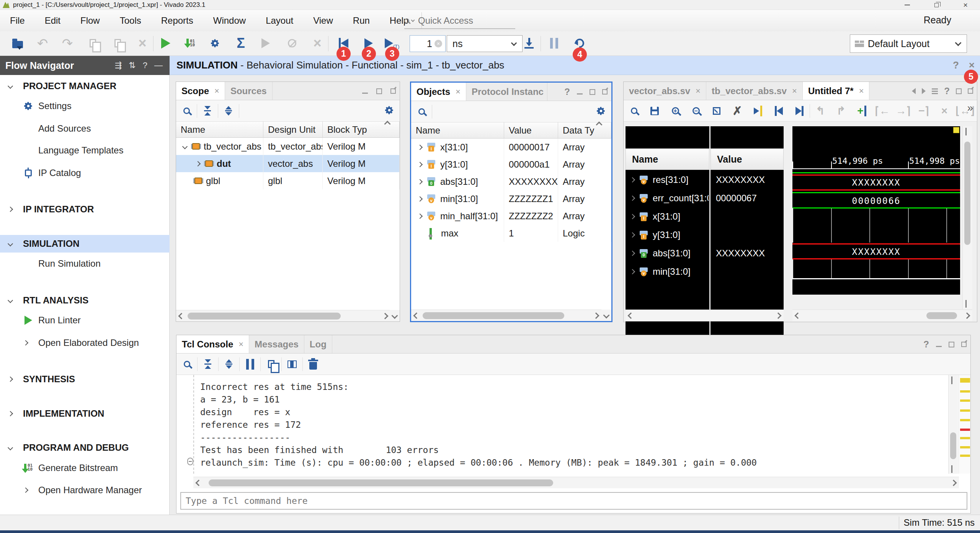 The height and width of the screenshot is (533, 980). What do you see at coordinates (836, 91) in the screenshot?
I see `tab-untitled-7: Untitled 7*×` at bounding box center [836, 91].